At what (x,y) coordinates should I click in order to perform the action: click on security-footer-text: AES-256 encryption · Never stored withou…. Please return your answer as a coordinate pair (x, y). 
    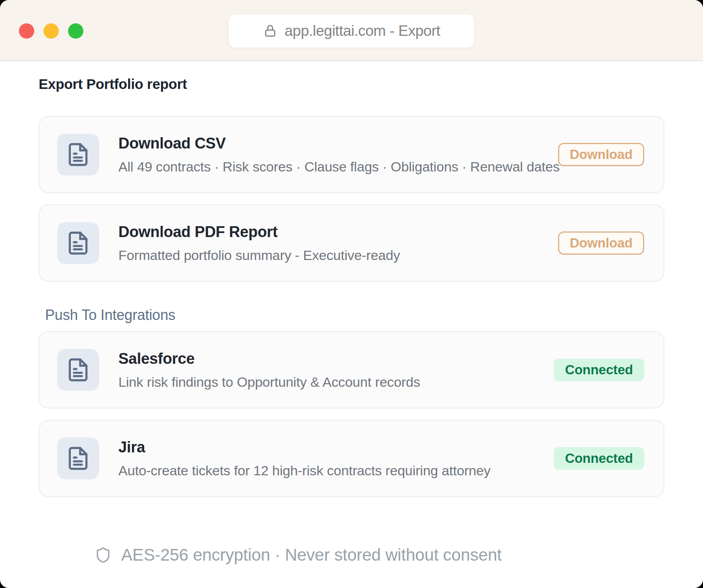
    Looking at the image, I should click on (312, 555).